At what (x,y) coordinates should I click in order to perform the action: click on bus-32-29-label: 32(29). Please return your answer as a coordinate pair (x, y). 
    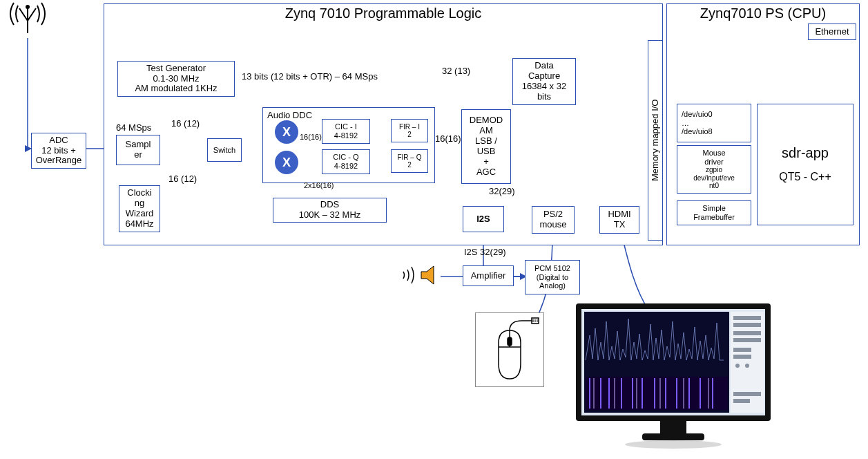
    Looking at the image, I should click on (502, 192).